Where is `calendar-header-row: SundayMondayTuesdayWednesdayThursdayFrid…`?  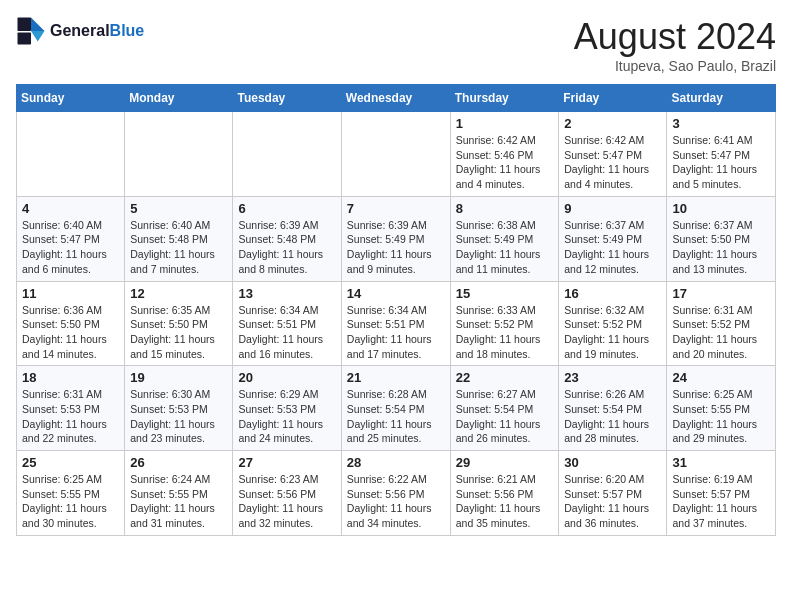 calendar-header-row: SundayMondayTuesdayWednesdayThursdayFrid… is located at coordinates (396, 98).